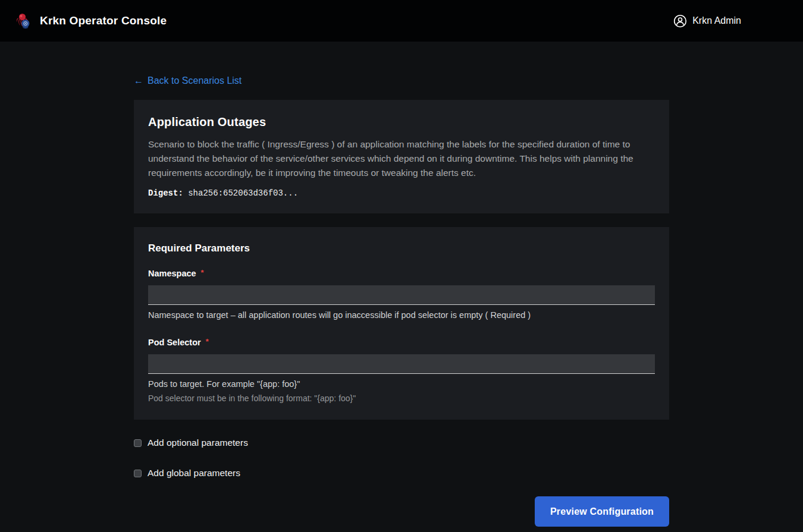  Describe the element at coordinates (680, 21) in the screenshot. I see `user-circle-icon` at that location.